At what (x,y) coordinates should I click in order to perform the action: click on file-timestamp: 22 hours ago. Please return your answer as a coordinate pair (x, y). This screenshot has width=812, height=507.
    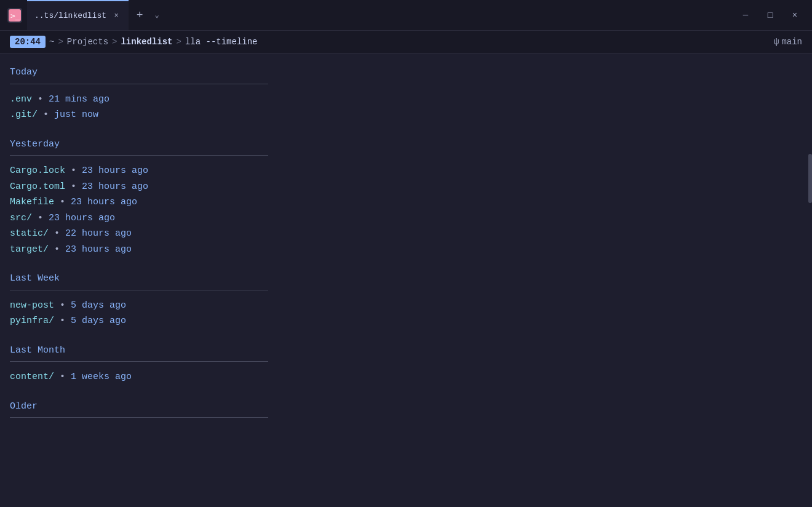
    Looking at the image, I should click on (98, 234).